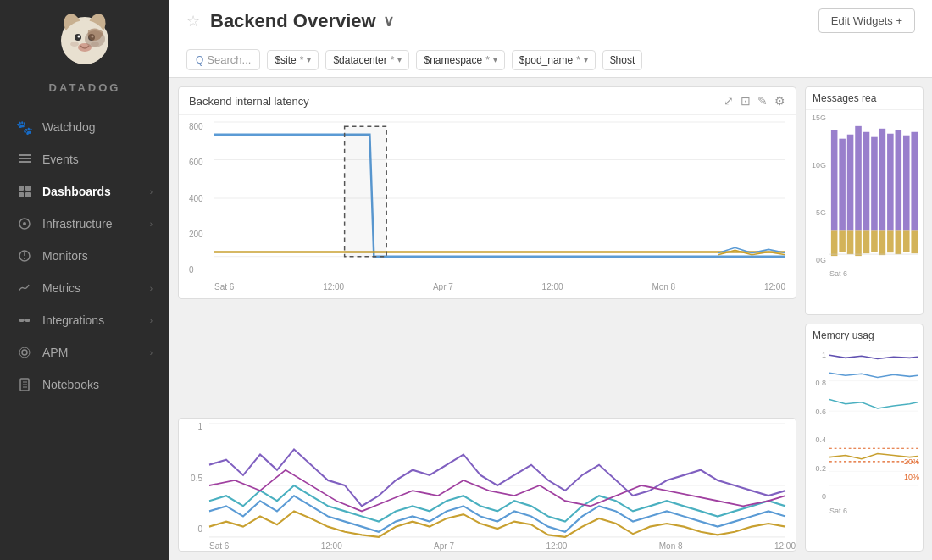 The height and width of the screenshot is (560, 932). I want to click on datadog-logo-icon, so click(85, 42).